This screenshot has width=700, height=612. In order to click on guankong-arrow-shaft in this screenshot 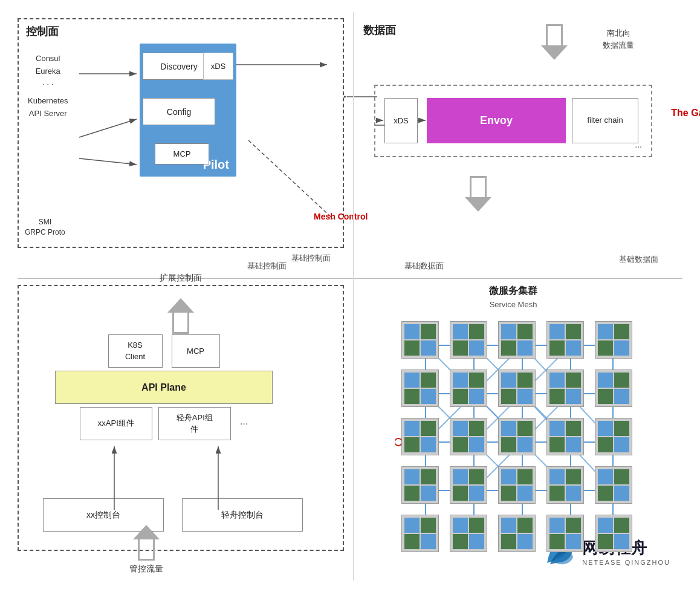, I will do `click(146, 550)`.